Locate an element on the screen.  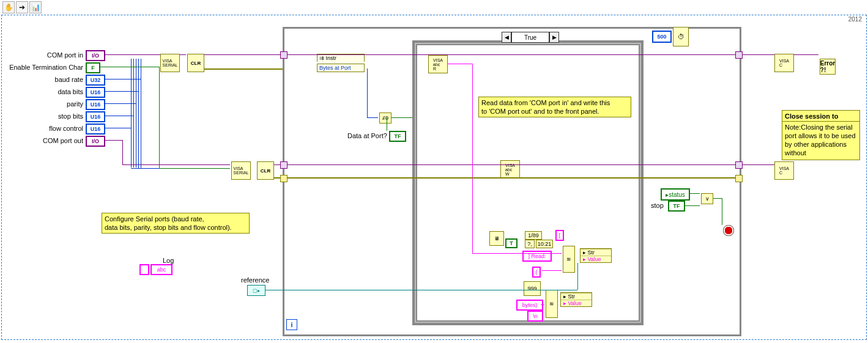
parity-label: parity is located at coordinates (60, 104).